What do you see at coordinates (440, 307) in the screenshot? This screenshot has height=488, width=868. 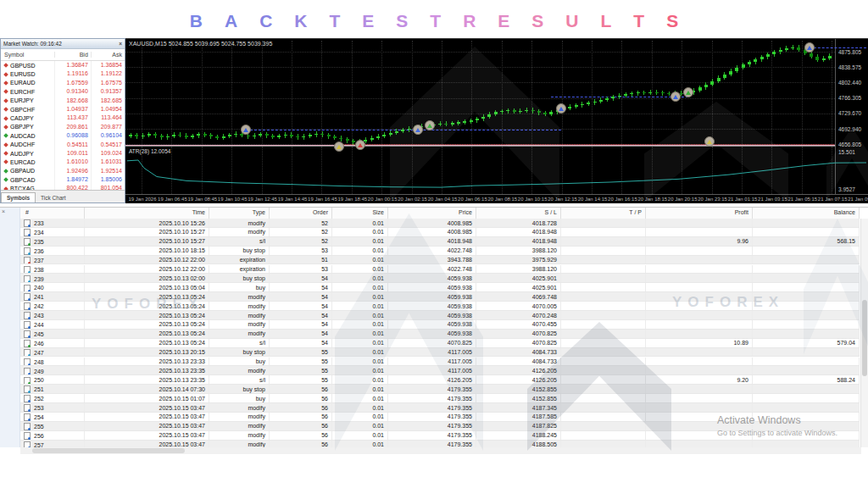 I see `table-row: 2422025.10.13 05:24modify540.014059.9384…` at bounding box center [440, 307].